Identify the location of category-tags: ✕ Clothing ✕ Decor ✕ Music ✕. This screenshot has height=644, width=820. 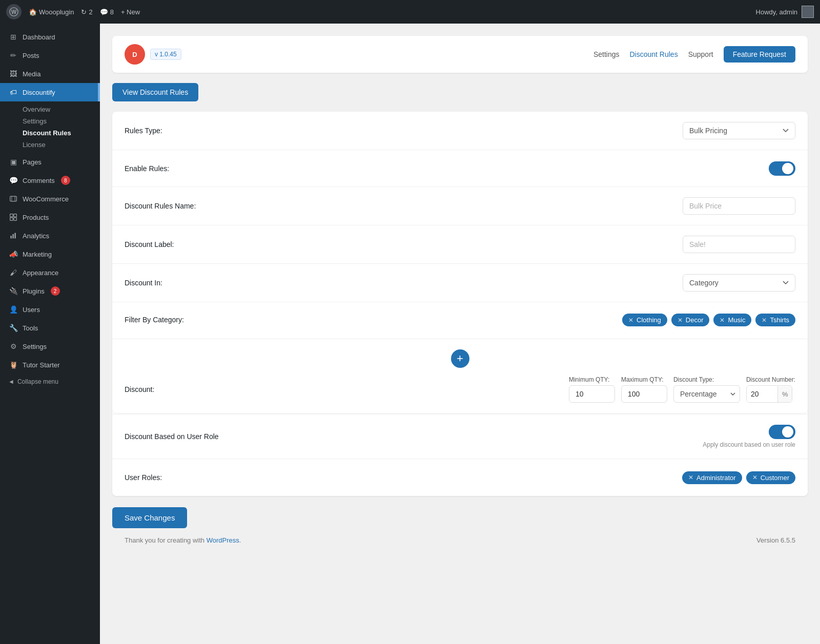
(709, 320).